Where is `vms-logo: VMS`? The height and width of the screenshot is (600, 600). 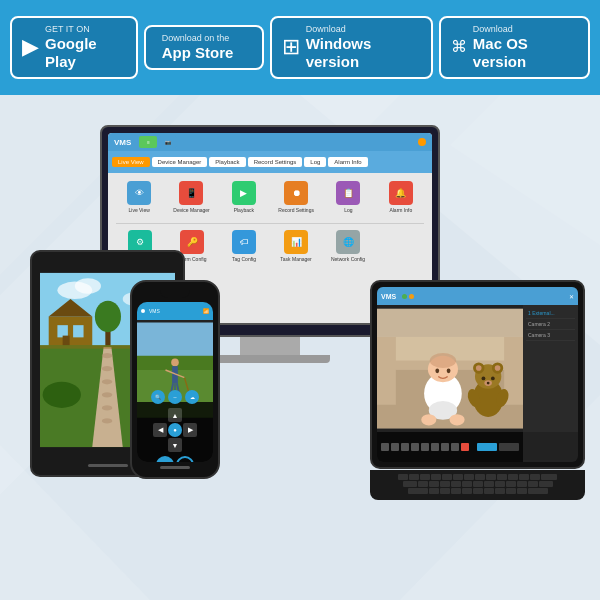
vms-logo: VMS is located at coordinates (122, 142).